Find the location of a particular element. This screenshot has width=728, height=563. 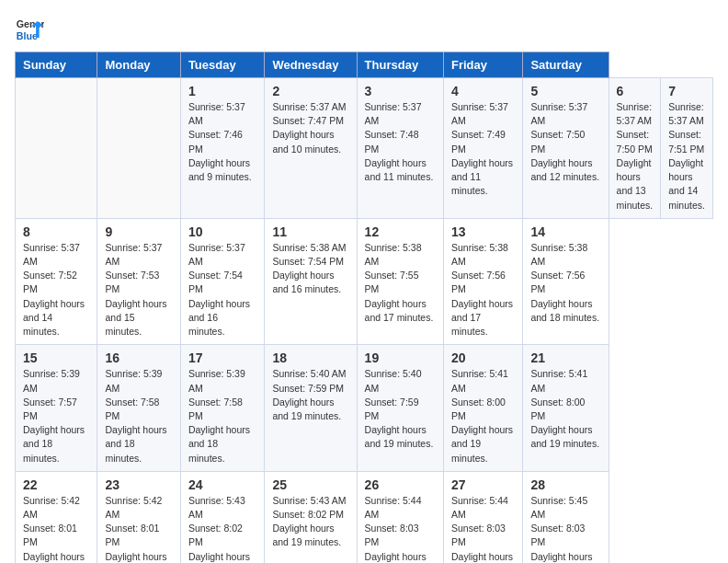

day-number: 1 is located at coordinates (222, 91).